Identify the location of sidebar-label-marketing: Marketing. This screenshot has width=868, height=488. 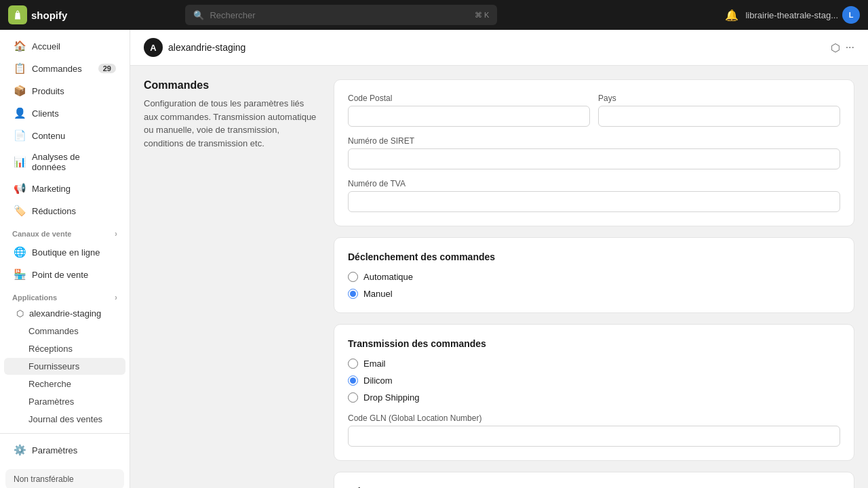
(52, 188).